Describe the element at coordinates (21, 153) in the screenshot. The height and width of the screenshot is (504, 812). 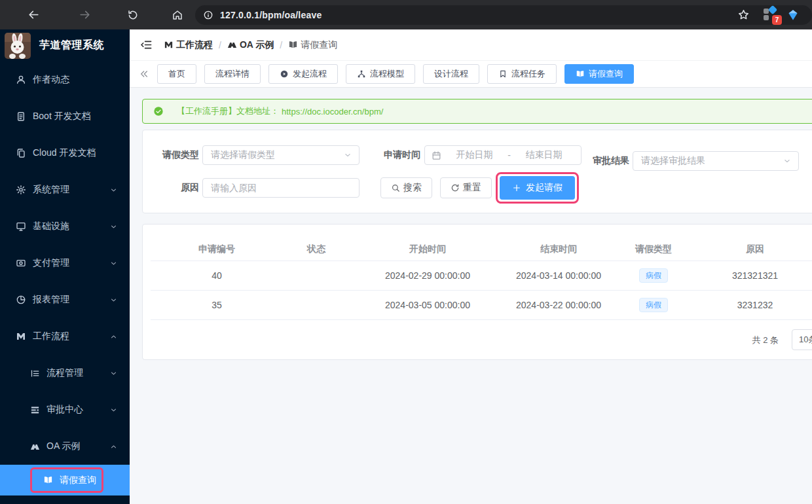
I see `copy-document-icon` at that location.